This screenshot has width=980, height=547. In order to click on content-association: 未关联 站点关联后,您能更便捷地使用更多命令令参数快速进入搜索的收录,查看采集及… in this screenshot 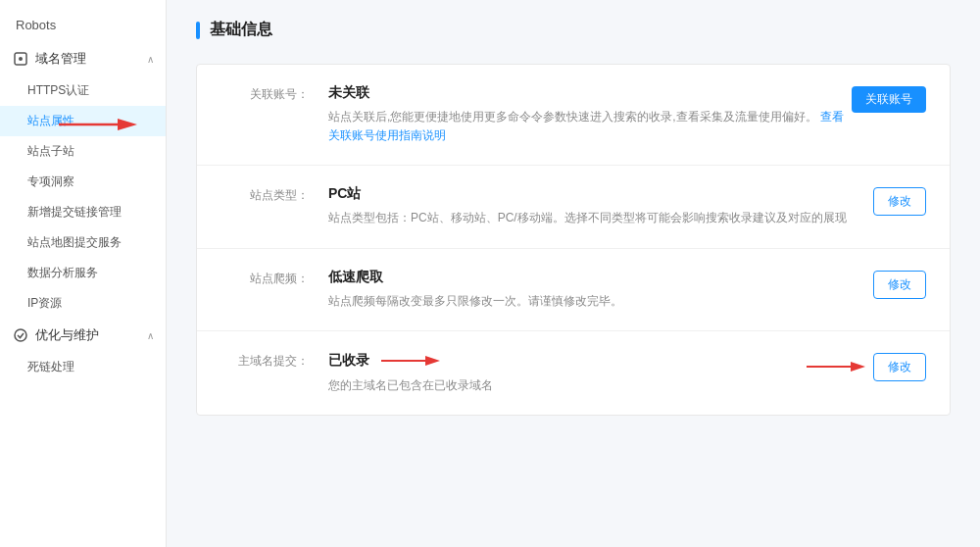, I will do `click(588, 115)`.